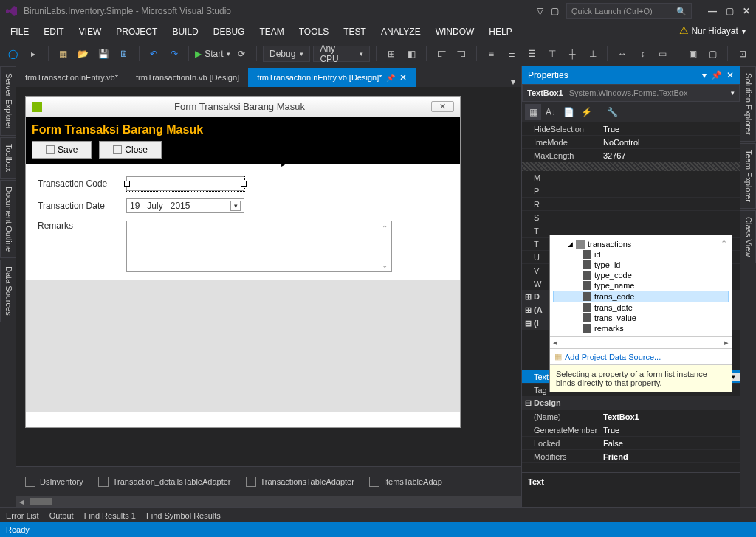 The height and width of the screenshot is (537, 756). What do you see at coordinates (533, 112) in the screenshot?
I see `categorized-button: ▦` at bounding box center [533, 112].